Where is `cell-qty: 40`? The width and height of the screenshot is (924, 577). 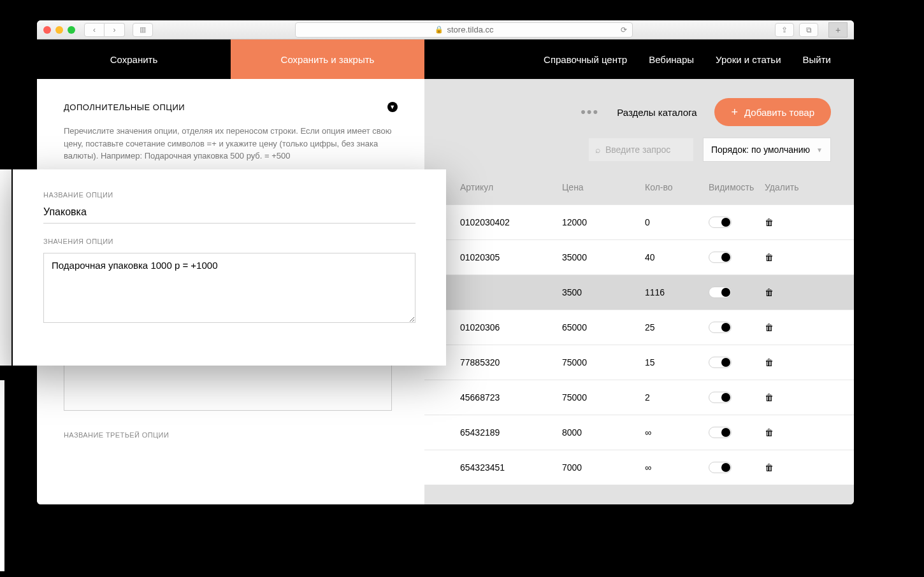 cell-qty: 40 is located at coordinates (677, 257).